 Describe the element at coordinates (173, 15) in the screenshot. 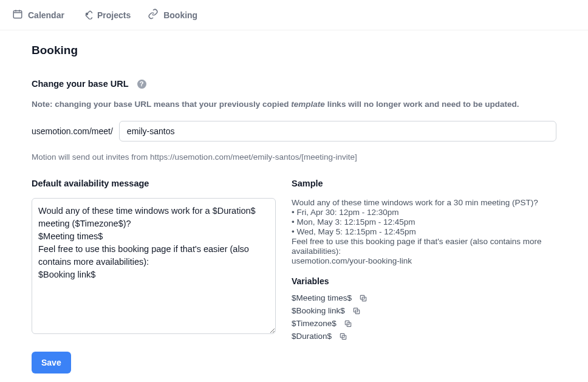

I see `nav-booking: Booking` at that location.